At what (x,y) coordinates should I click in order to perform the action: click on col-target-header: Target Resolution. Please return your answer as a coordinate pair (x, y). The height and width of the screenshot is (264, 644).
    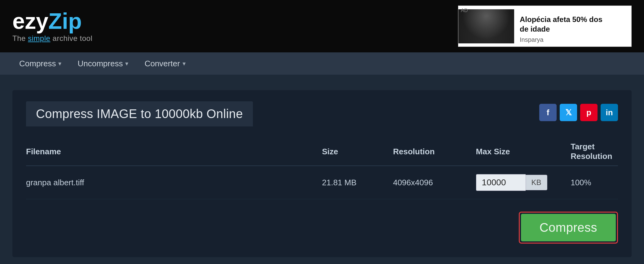
    Looking at the image, I should click on (594, 152).